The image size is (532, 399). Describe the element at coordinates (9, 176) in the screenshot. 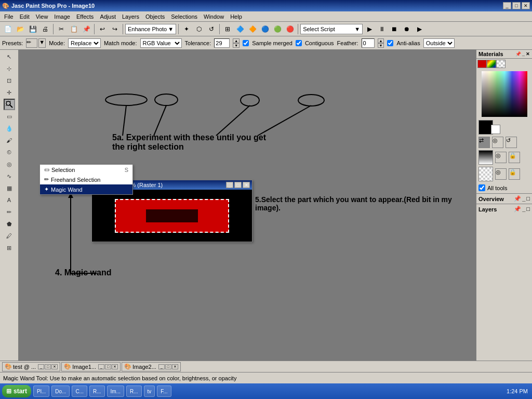

I see `tool-scratch: ∿` at that location.